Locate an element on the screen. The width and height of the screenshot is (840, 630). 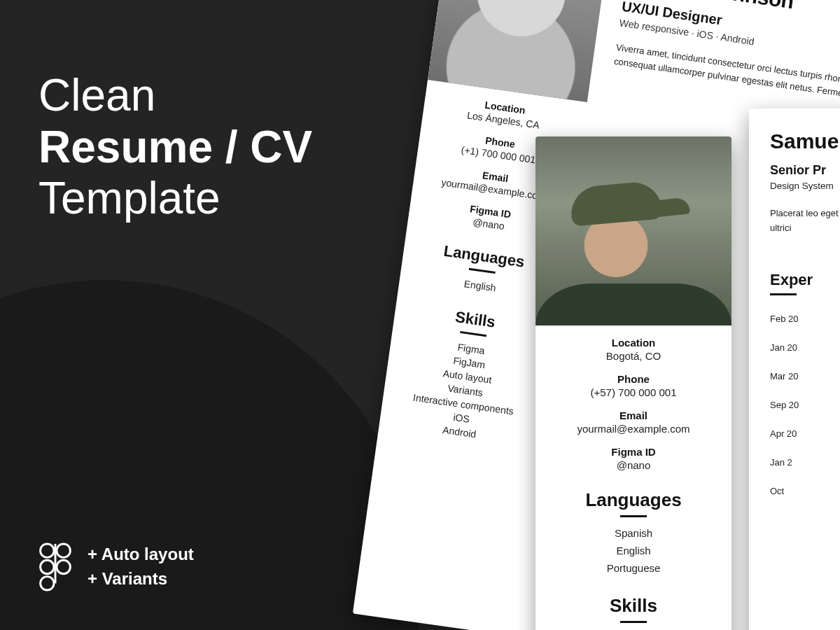
location-value: Bogotá, CO is located at coordinates (634, 356).